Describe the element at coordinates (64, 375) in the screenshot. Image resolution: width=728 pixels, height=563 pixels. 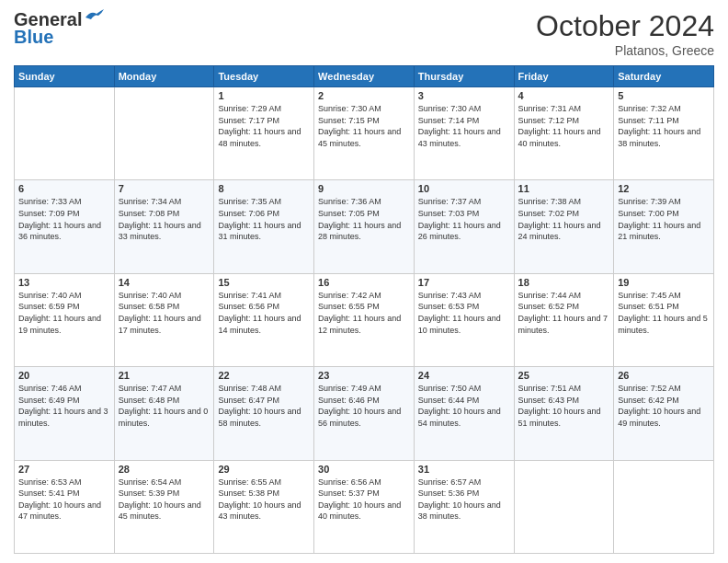
I see `day-number: 20` at that location.